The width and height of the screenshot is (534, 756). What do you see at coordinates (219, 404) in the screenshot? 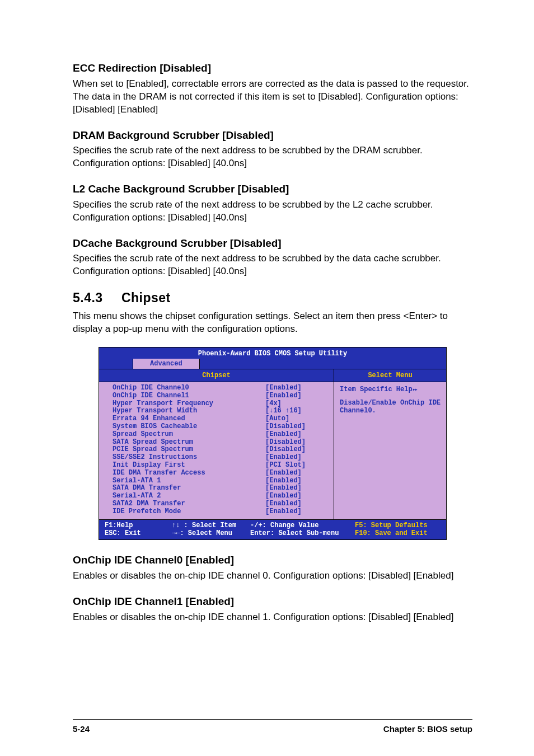
I see `bios-setting-row: Hyper Transport Frequency[4x]` at bounding box center [219, 404].